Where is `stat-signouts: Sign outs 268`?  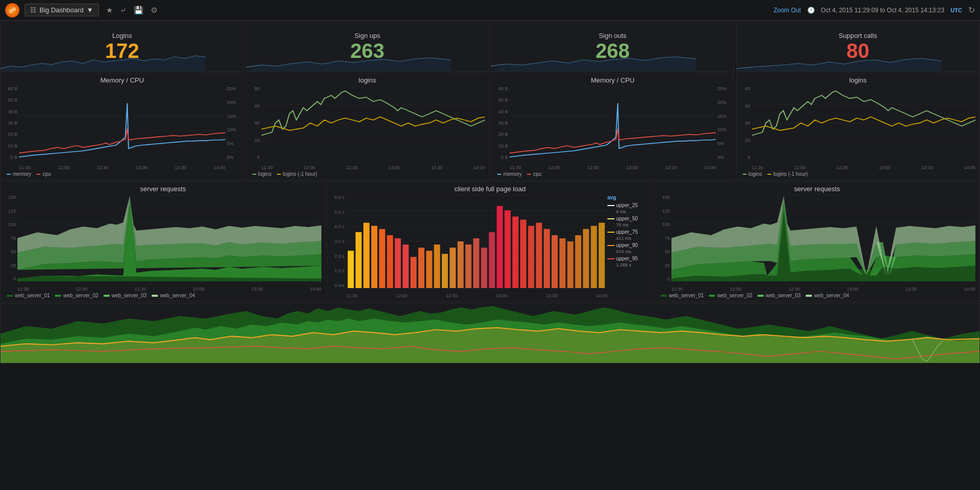 stat-signouts: Sign outs 268 is located at coordinates (613, 46).